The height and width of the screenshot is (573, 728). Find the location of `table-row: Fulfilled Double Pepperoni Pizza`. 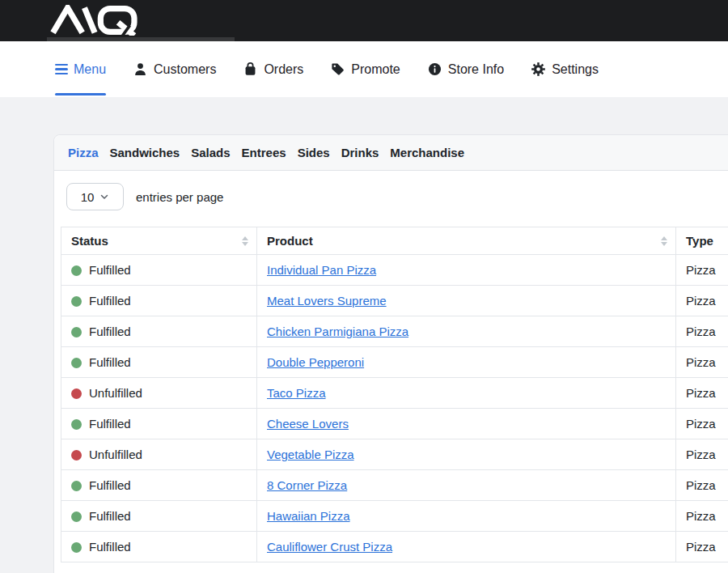

table-row: Fulfilled Double Pepperoni Pizza is located at coordinates (395, 363).